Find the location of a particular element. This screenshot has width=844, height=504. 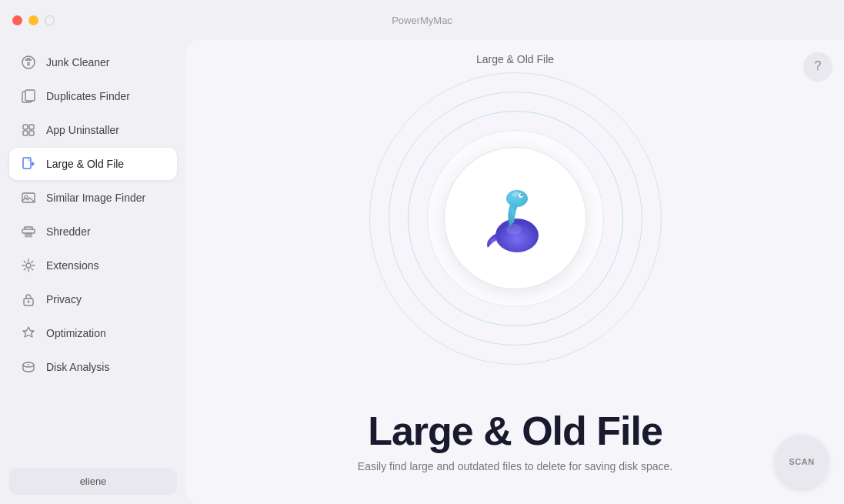

sidebar-item-privacy: Privacy is located at coordinates (93, 299).